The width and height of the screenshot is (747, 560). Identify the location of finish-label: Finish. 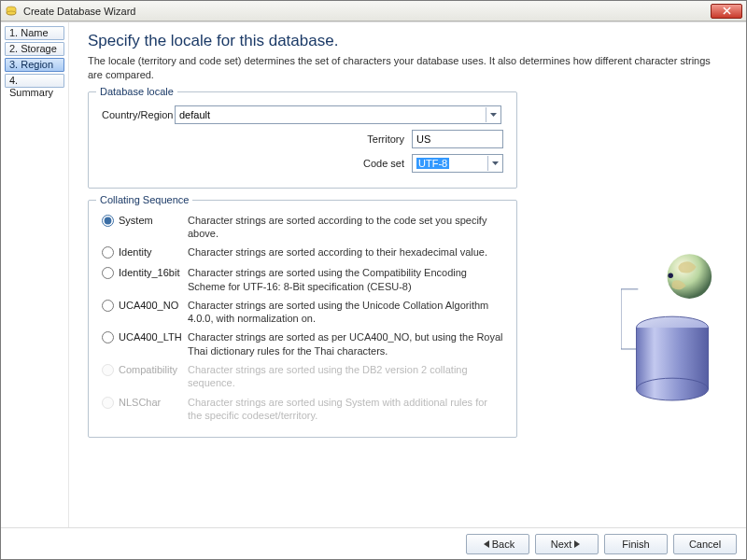
(635, 544).